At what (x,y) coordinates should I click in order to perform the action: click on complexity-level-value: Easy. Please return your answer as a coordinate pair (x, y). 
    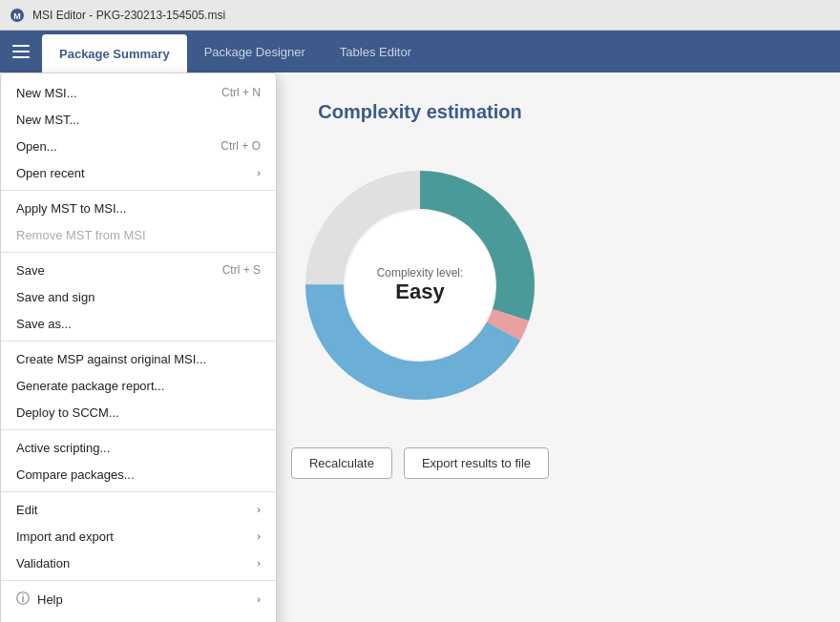
    Looking at the image, I should click on (420, 292).